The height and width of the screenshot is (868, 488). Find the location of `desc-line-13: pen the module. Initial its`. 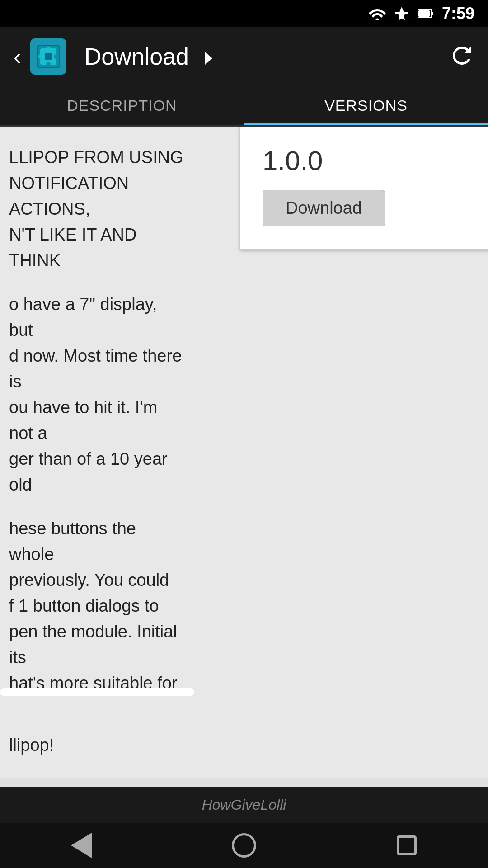

desc-line-13: pen the module. Initial its is located at coordinates (97, 645).